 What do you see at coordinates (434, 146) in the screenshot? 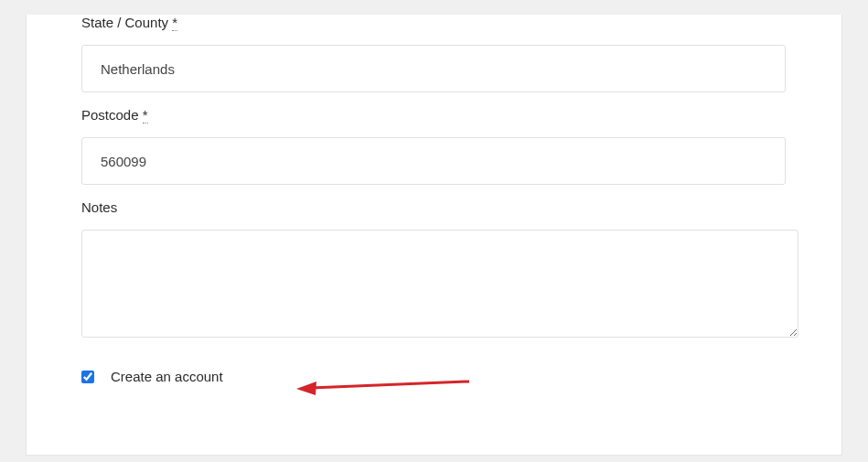
I see `postcode-group: Postcode *` at bounding box center [434, 146].